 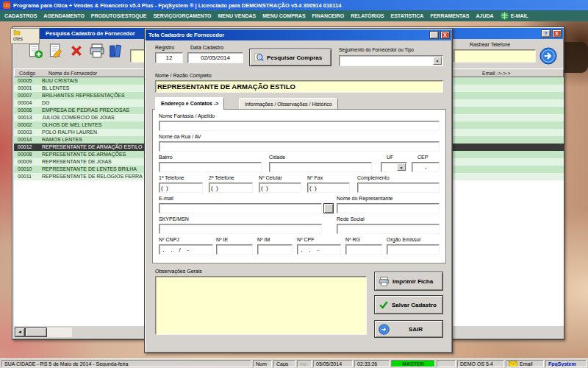 What do you see at coordinates (320, 167) in the screenshot?
I see `cidade-input` at bounding box center [320, 167].